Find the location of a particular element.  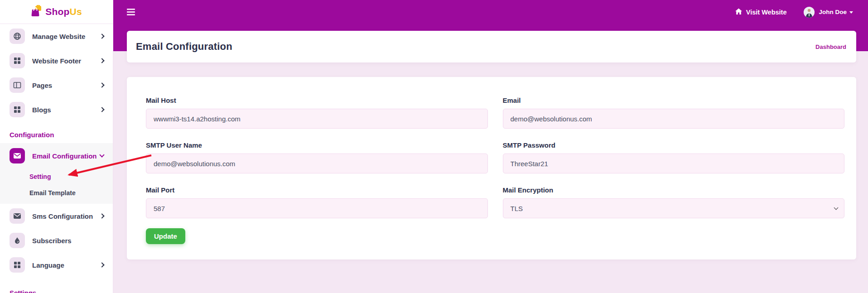

sidebar-item-label: Manage Website is located at coordinates (66, 36).